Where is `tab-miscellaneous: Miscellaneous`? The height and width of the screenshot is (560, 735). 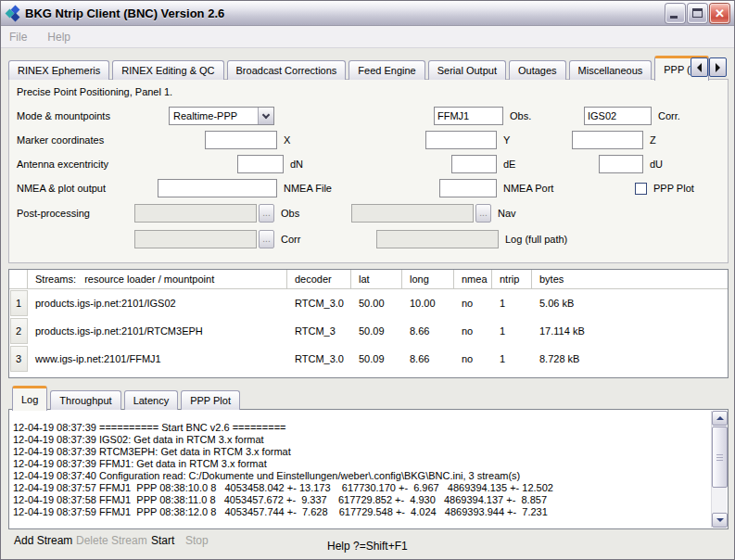 tab-miscellaneous: Miscellaneous is located at coordinates (611, 70).